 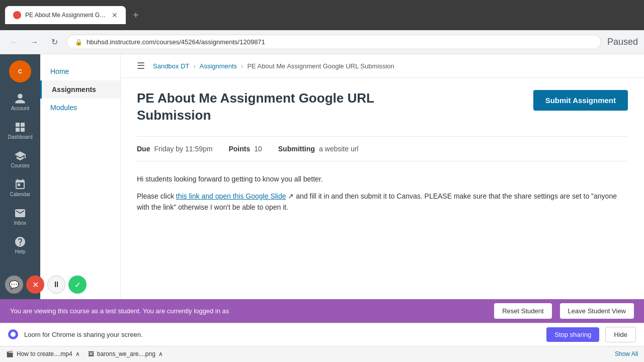 What do you see at coordinates (14, 285) in the screenshot?
I see `chat-control-button: 💬` at bounding box center [14, 285].